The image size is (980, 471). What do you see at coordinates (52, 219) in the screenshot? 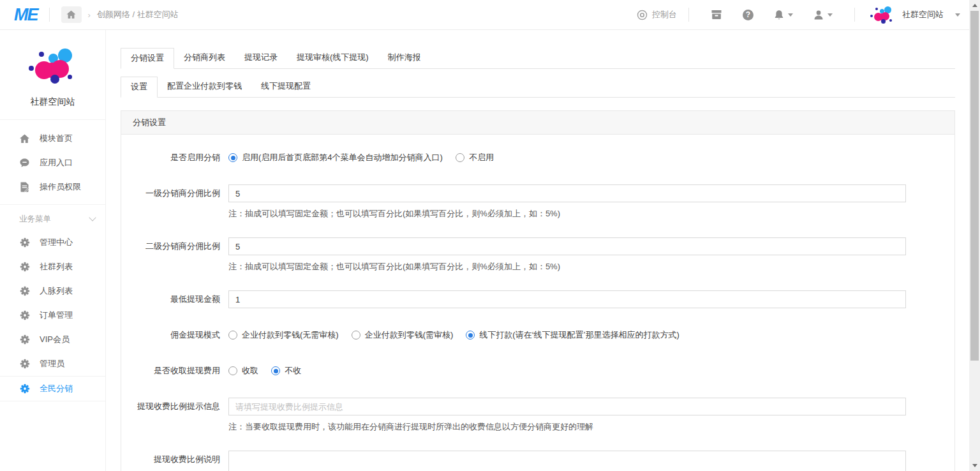
I see `sidebar-section-business-menu: 业务菜单` at bounding box center [52, 219].